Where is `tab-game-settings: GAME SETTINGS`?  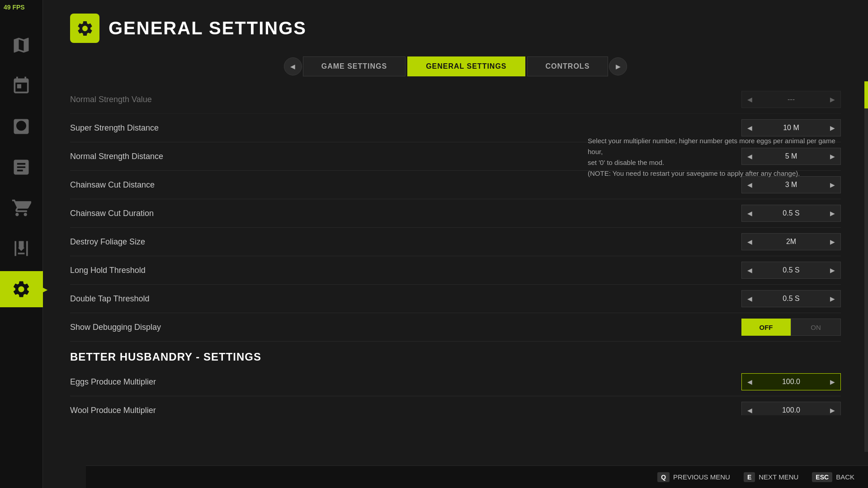
tab-game-settings: GAME SETTINGS is located at coordinates (354, 66).